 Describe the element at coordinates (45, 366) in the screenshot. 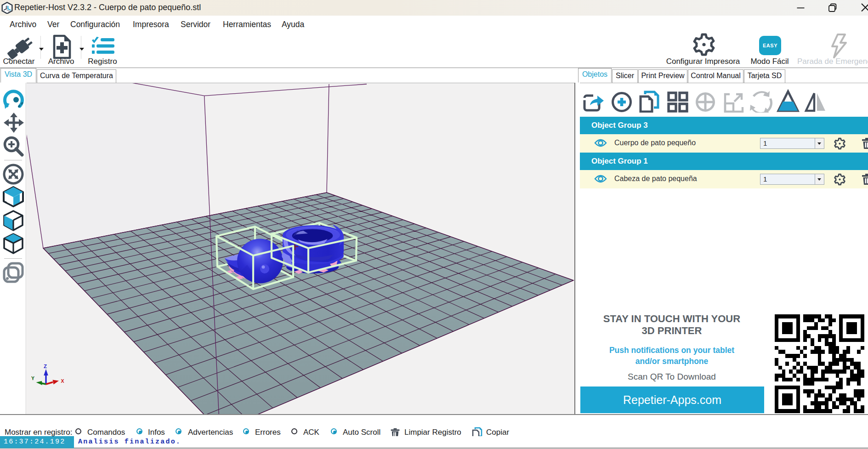

I see `svg-text: Z` at that location.